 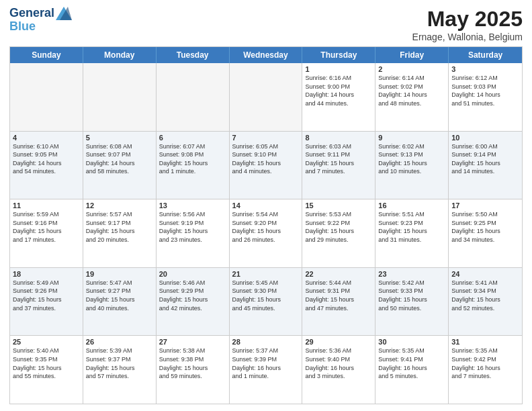 I want to click on calendar-cell-9: 9Sunrise: 6:02 AM Sunset: 9:13 PM Daylig…, so click(x=412, y=165).